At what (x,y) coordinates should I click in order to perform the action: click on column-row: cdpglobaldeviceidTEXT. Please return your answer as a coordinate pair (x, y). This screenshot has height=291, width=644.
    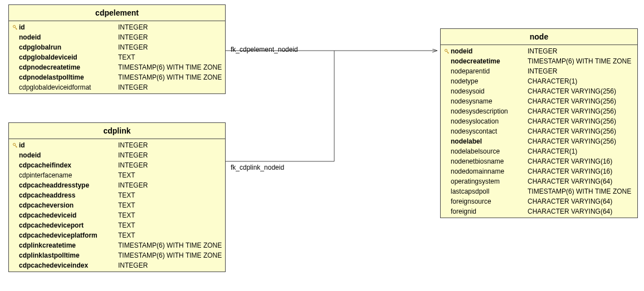
    Looking at the image, I should click on (117, 57).